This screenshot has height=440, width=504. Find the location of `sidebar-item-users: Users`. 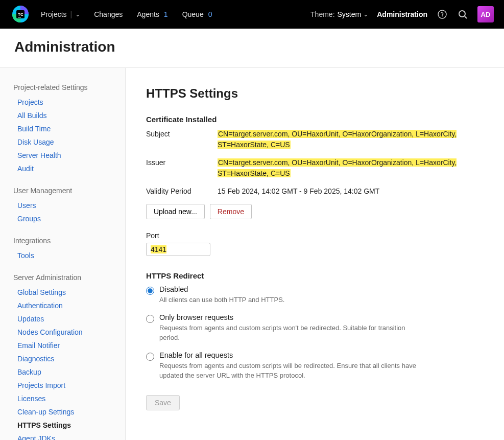

sidebar-item-users: Users is located at coordinates (62, 205).